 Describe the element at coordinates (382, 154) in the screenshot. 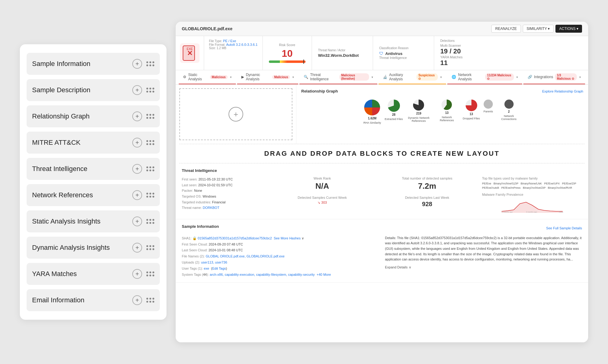

I see `drag-drop-heading: DRAG AND DROP DATA BLOCKS TO CREATE NEW …` at that location.